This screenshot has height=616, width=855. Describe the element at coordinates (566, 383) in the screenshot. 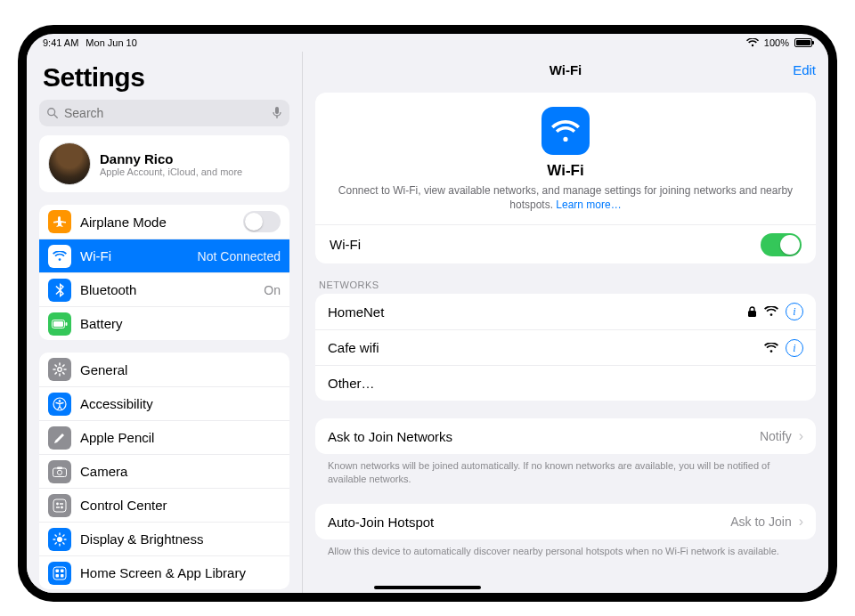

I see `network-other-row: Other…` at that location.